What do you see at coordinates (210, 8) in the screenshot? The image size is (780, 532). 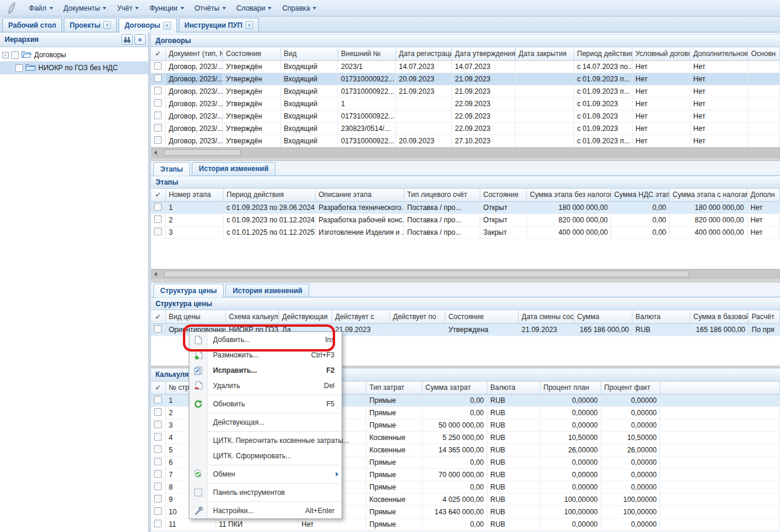 I see `menubar-item-4: Отчёты` at bounding box center [210, 8].